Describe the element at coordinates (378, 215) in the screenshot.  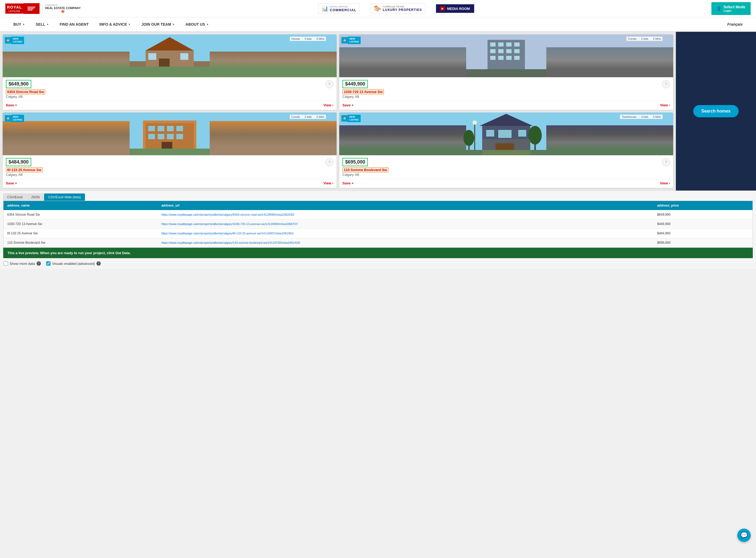
I see `table-row: 6354 Simcoe Road Swhttps://www.royallepa…` at that location.